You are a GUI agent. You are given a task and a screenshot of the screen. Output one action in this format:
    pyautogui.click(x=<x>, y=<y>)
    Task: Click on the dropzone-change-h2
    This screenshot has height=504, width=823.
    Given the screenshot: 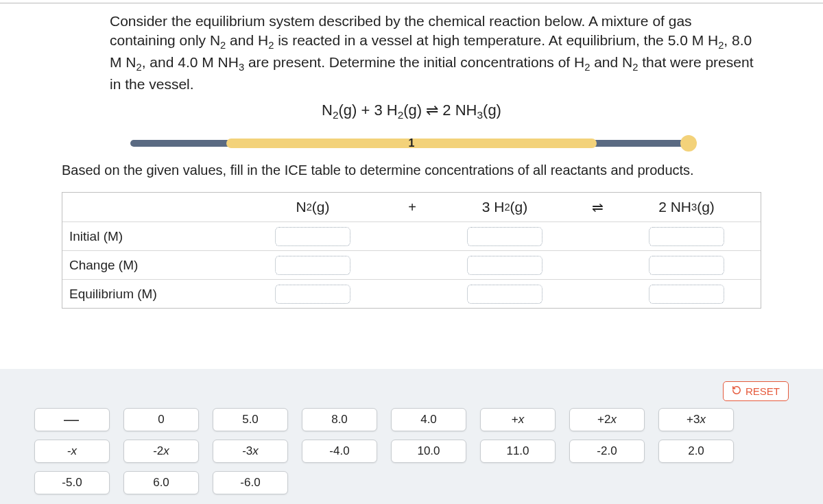 What is the action you would take?
    pyautogui.click(x=505, y=265)
    